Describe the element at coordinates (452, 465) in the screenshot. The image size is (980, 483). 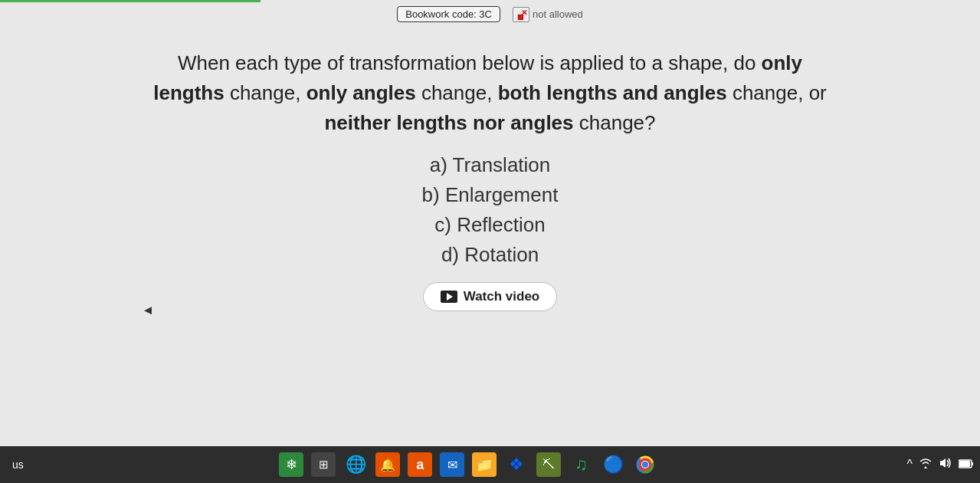
I see `mail-button: ✉` at that location.